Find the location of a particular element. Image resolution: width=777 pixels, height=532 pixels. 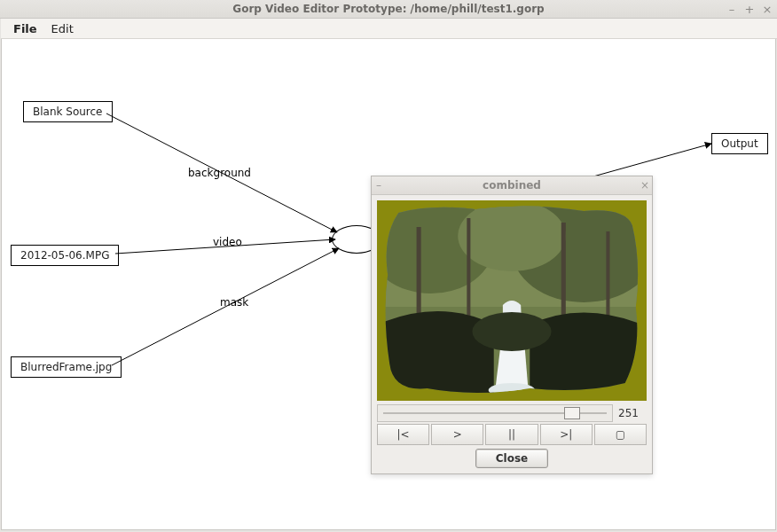

close-icon: × is located at coordinates (767, 9).